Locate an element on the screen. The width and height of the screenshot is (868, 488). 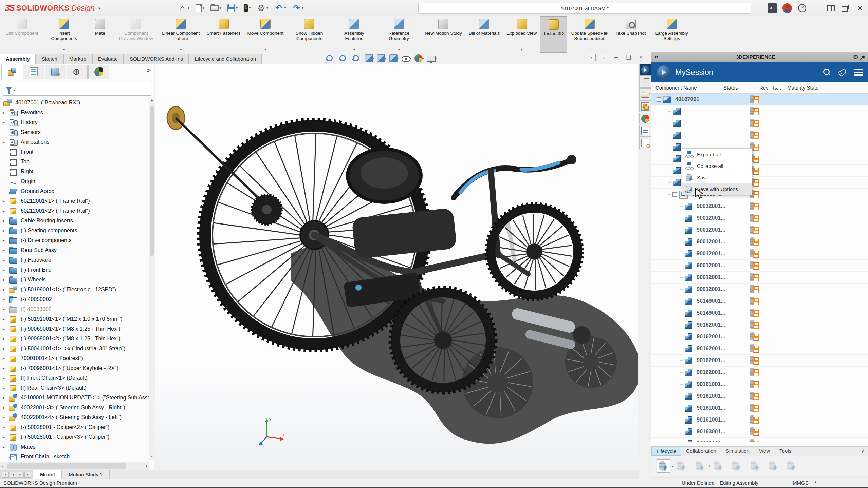
scroll-up-arrow: ▴ is located at coordinates (152, 100).